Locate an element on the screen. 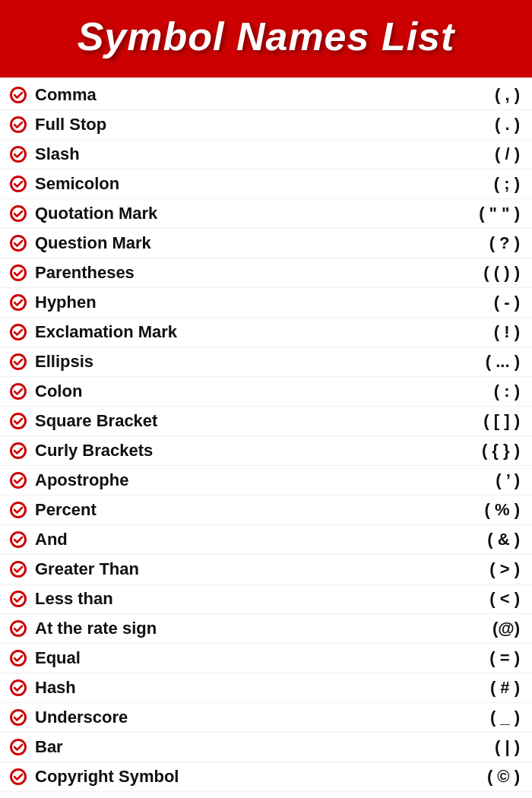 The image size is (532, 798). symbol-value: ( % ) is located at coordinates (474, 510).